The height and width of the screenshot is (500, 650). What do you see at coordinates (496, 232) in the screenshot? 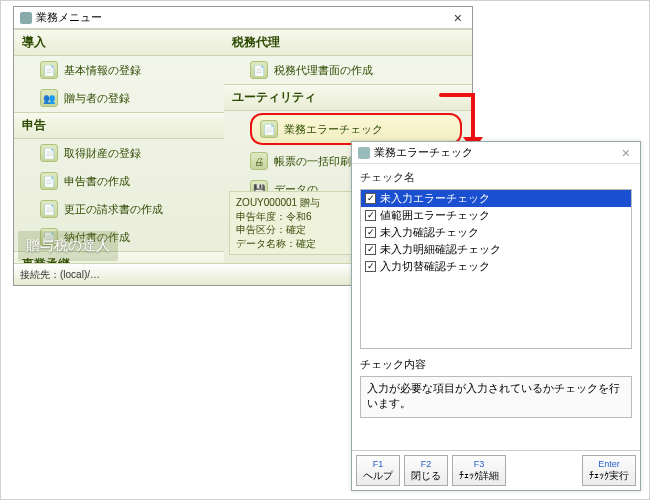
I see `check-list-item: ✓未入力確認チェック` at bounding box center [496, 232].